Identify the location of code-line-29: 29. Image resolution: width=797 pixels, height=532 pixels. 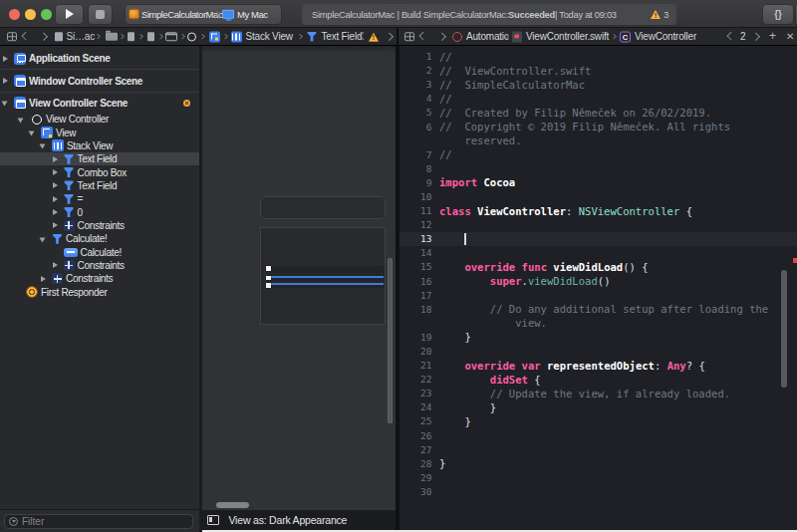
(598, 477).